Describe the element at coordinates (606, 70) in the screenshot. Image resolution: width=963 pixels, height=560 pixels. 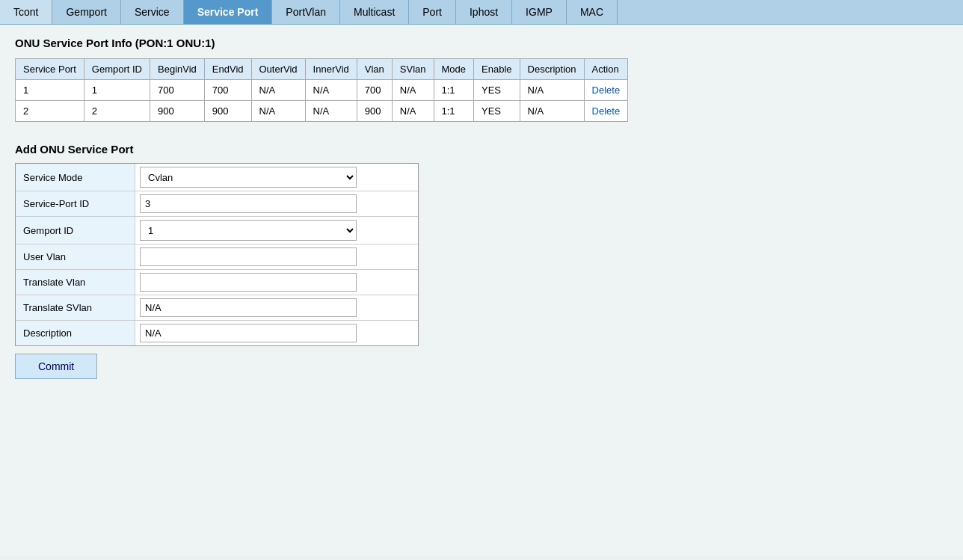
I see `col-header-action: Action` at that location.